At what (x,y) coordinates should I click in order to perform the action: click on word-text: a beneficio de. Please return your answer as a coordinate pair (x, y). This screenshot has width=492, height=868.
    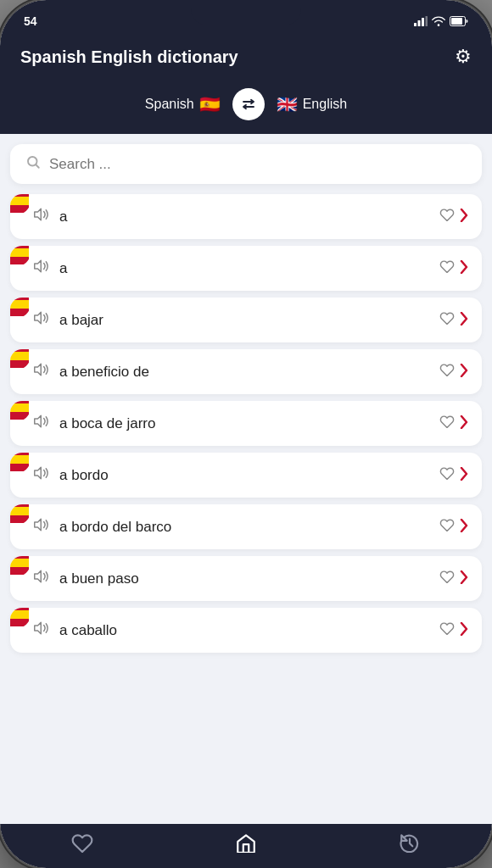
    Looking at the image, I should click on (249, 372).